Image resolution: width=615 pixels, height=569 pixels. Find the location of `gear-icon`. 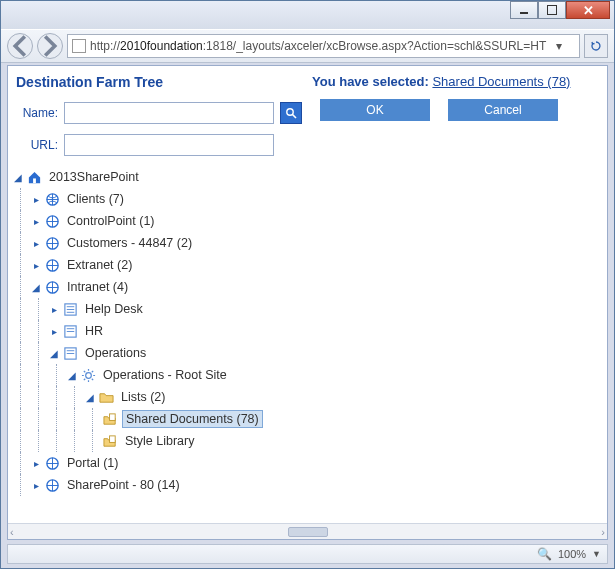

gear-icon is located at coordinates (88, 375).